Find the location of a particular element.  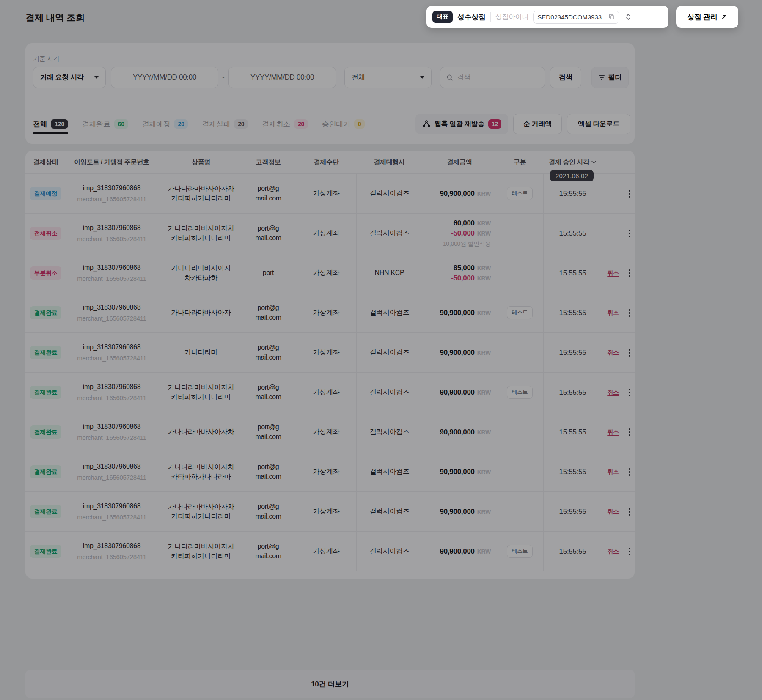

tab-5: 승인대기0 is located at coordinates (344, 124).